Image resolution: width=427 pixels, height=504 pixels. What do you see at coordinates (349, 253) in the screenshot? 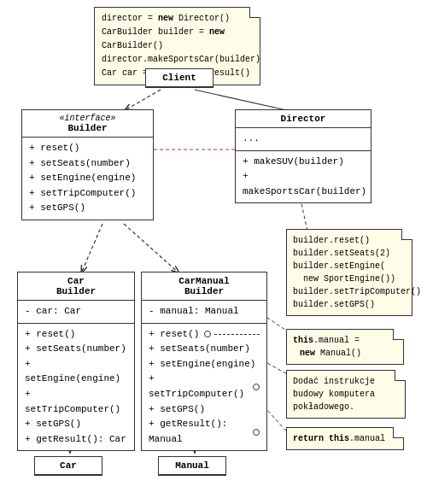
I see `note-d2: builder.setSeats(2)` at bounding box center [349, 253].